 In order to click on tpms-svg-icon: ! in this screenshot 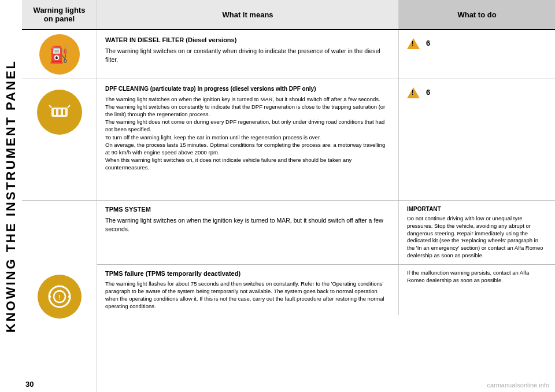, I will do `click(60, 297)`.